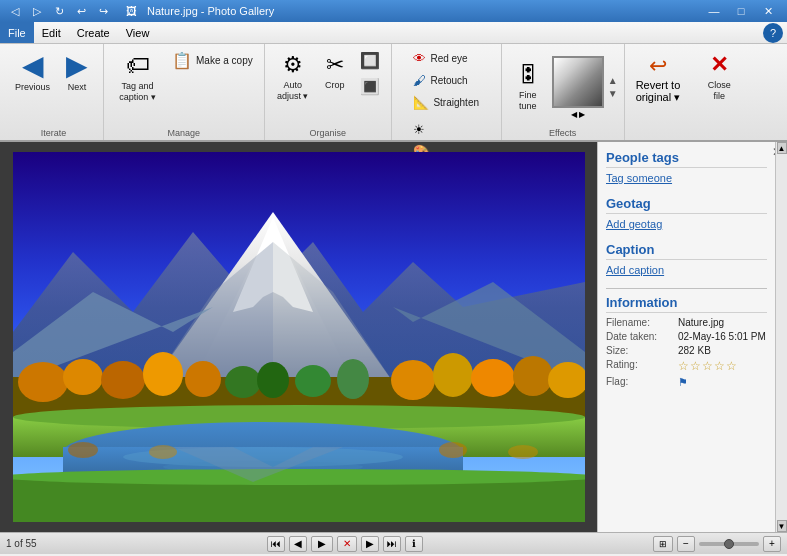 Image resolution: width=787 pixels, height=556 pixels. Describe the element at coordinates (701, 322) in the screenshot. I see `filename-value: Nature.jpg` at that location.